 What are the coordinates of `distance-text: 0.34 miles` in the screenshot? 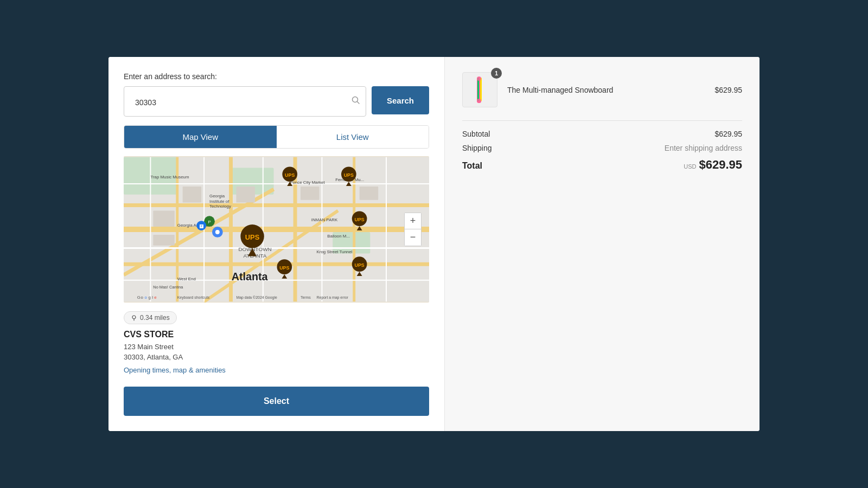 It's located at (155, 318).